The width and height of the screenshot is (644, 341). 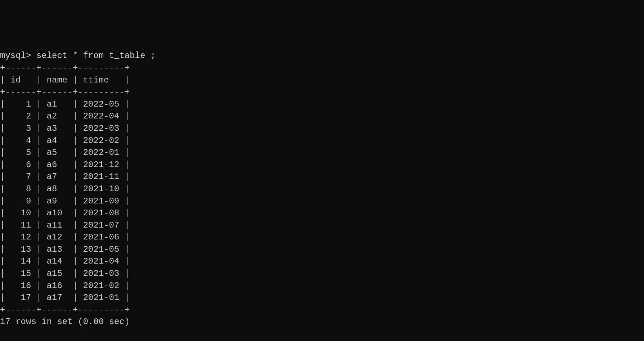 I want to click on table-row: | 8 | a8 | 2021-10 |, so click(x=322, y=189).